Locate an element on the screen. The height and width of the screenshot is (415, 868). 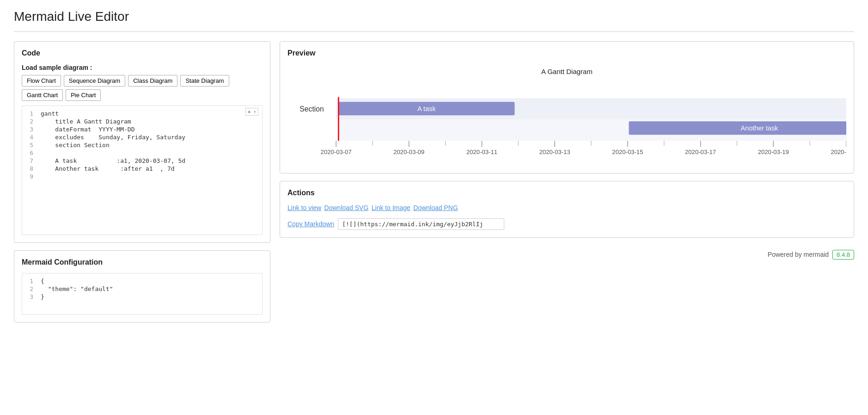
task-a-label: A task is located at coordinates (427, 109).